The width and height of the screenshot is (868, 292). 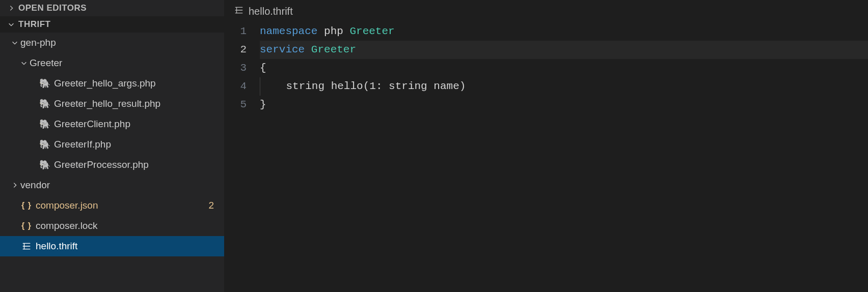 I want to click on folder-name: vendor, so click(x=119, y=185).